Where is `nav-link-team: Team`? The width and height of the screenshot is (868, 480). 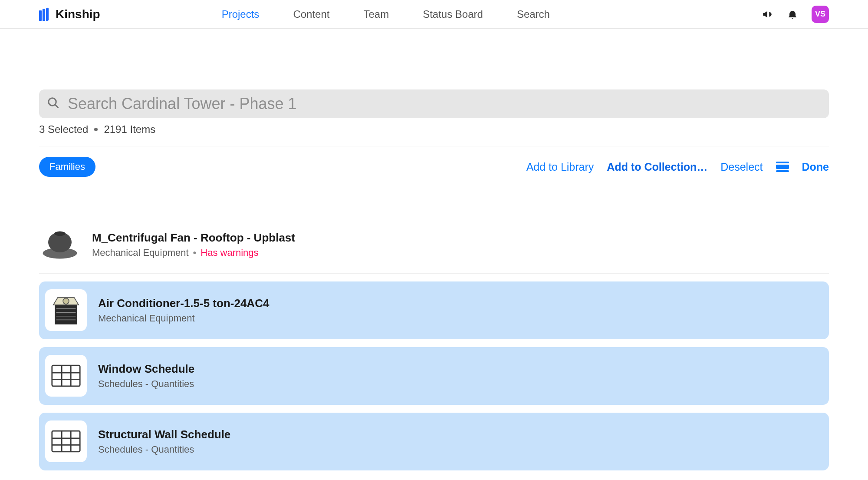 nav-link-team: Team is located at coordinates (376, 14).